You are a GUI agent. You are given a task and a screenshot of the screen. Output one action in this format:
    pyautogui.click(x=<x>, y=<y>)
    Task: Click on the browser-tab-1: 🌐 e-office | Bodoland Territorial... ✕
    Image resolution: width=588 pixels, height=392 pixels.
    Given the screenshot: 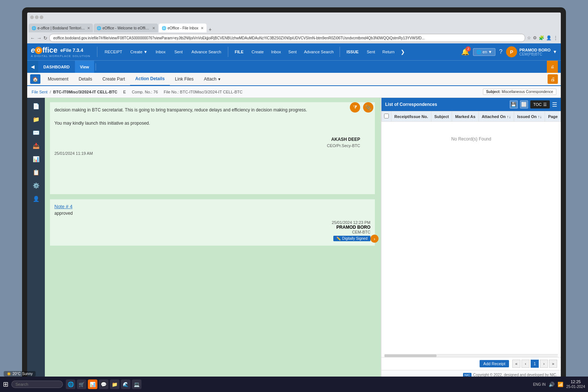 What is the action you would take?
    pyautogui.click(x=61, y=28)
    